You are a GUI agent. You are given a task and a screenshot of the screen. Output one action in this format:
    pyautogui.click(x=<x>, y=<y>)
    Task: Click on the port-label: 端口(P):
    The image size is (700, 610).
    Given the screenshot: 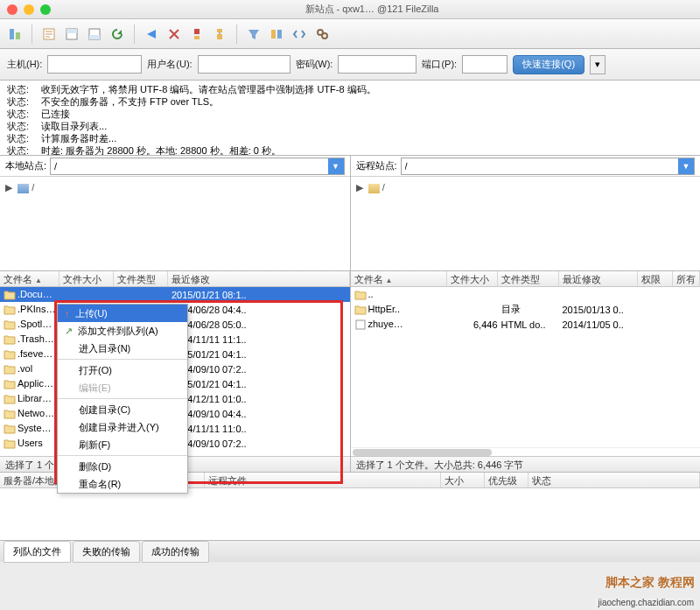 What is the action you would take?
    pyautogui.click(x=439, y=65)
    